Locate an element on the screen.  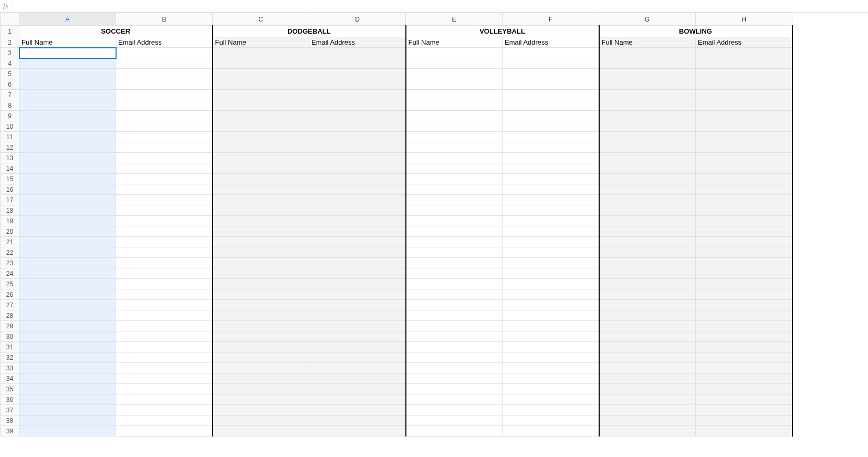
select-all-corner is located at coordinates (10, 19).